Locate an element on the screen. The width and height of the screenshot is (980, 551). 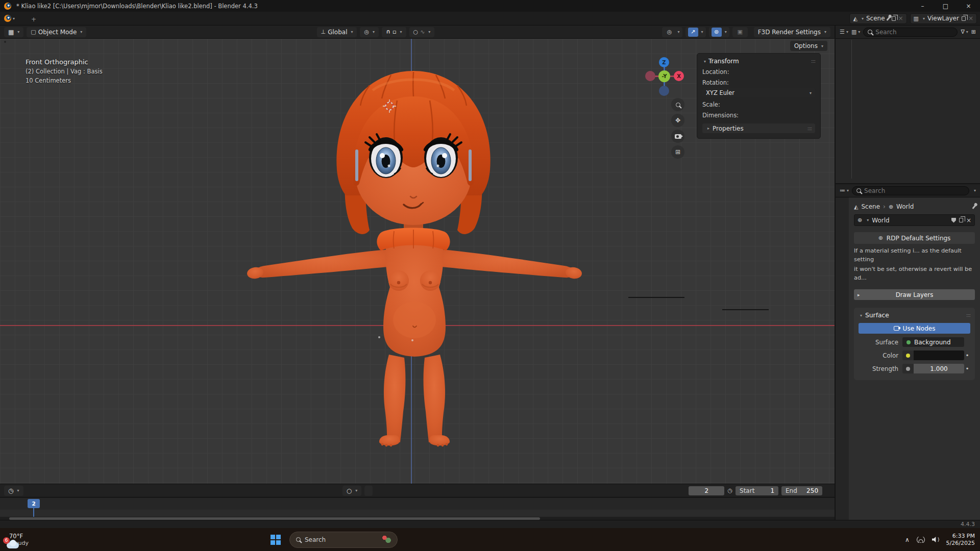
orientation-icon: ⊥ is located at coordinates (324, 32).